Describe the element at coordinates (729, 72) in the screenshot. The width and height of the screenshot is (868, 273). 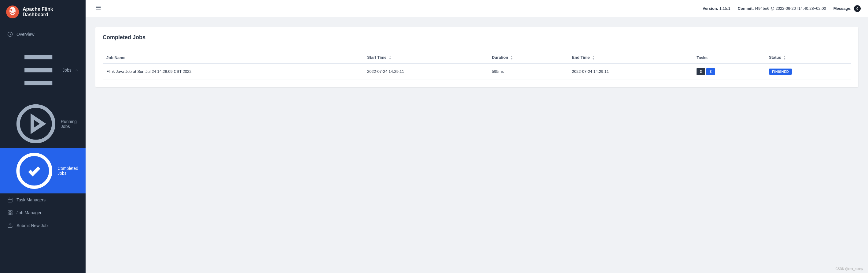
I see `cell-tasks: 3 3` at that location.